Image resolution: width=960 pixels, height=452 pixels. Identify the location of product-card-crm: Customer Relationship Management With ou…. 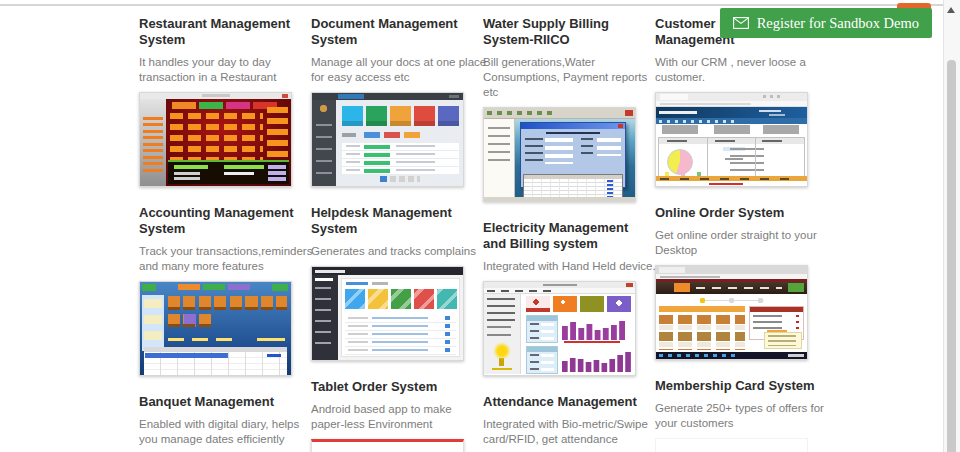
(741, 102).